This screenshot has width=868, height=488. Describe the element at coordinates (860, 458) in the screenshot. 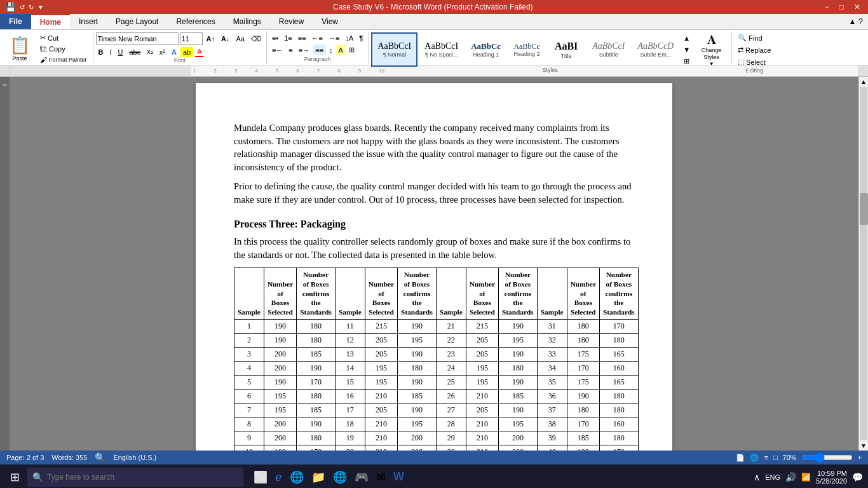

I see `zoom-in-btn: +` at that location.